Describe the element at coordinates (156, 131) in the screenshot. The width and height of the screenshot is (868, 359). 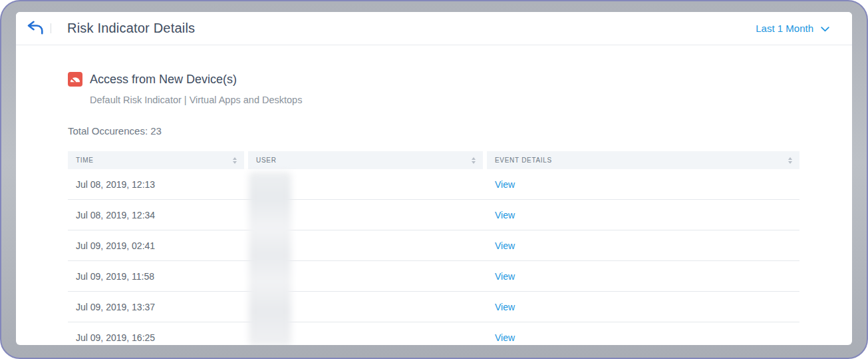
I see `total-occurrences-count: 23` at that location.